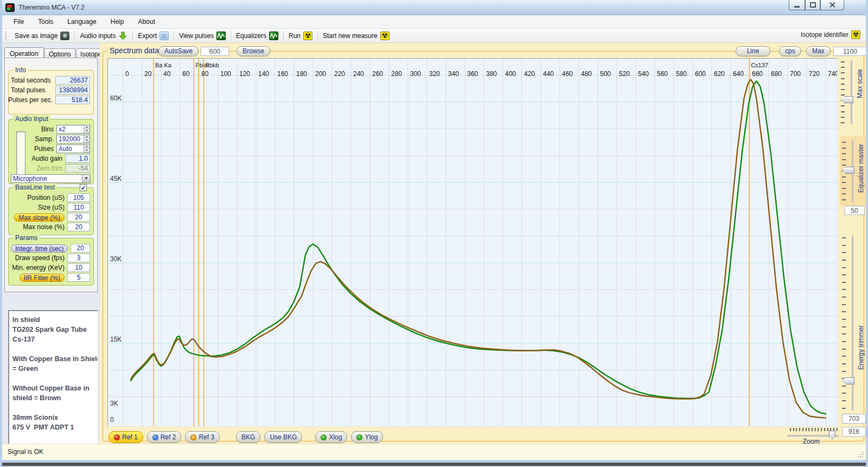 This screenshot has width=868, height=467. What do you see at coordinates (84, 188) in the screenshot?
I see `baseline-test-checkbox: ✔` at bounding box center [84, 188].